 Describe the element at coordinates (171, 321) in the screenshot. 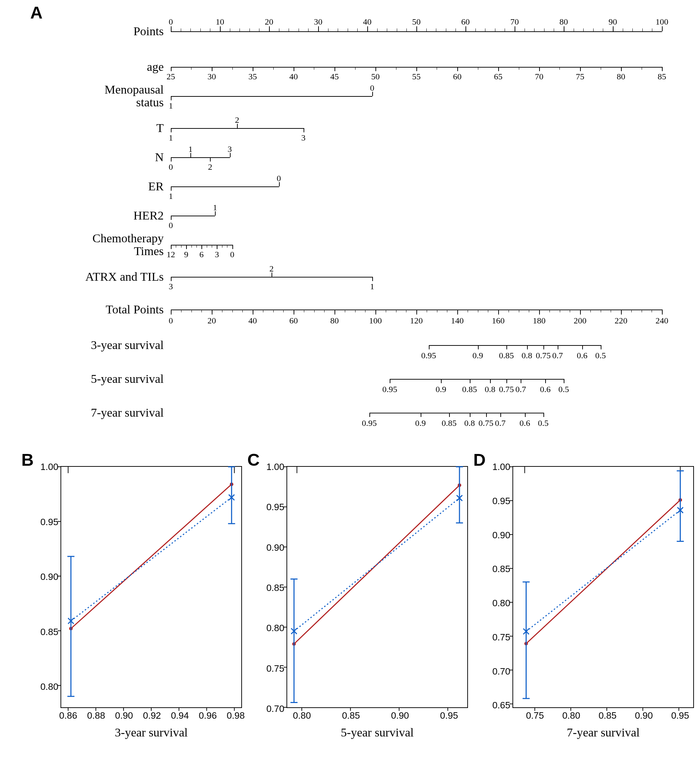

I see `total-points-tick: 0` at that location.